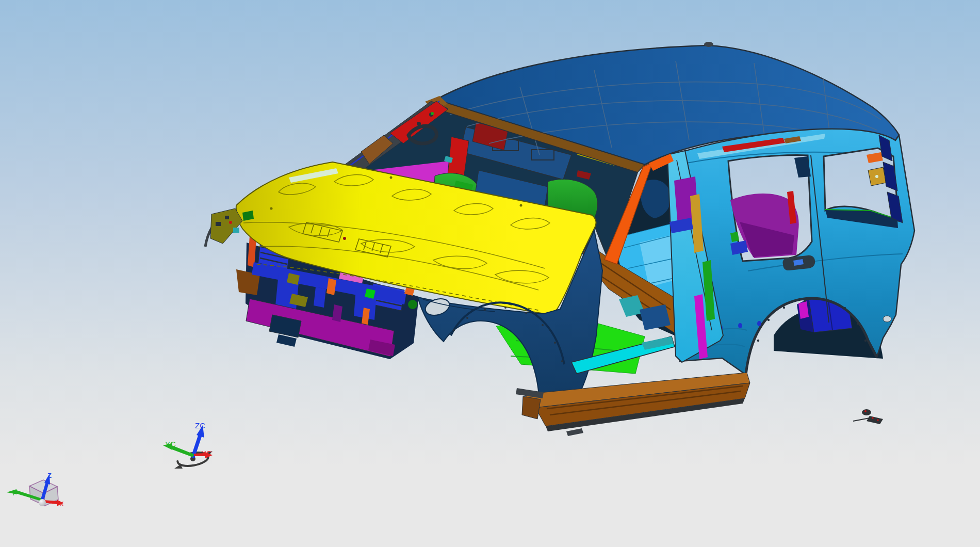  Describe the element at coordinates (531, 408) in the screenshot. I see `board-end-wedge` at that location.